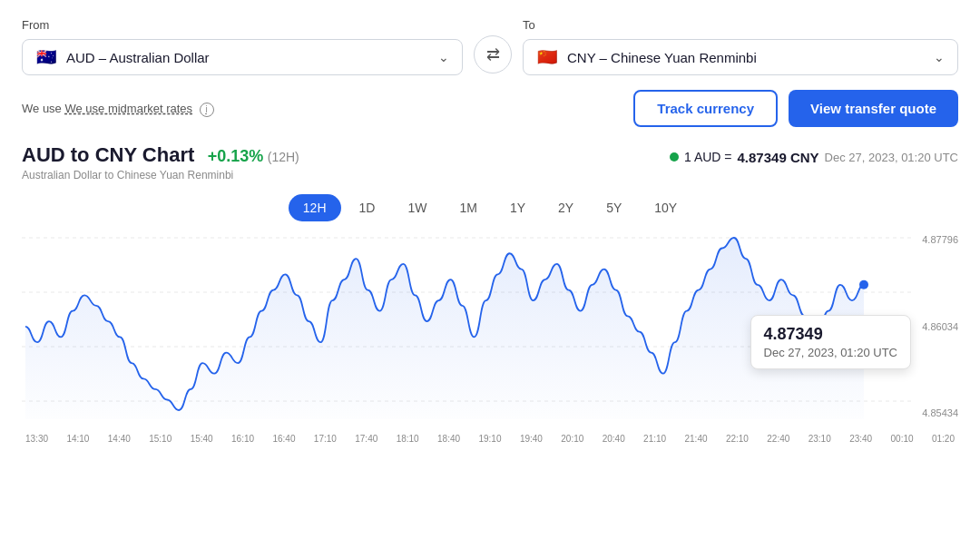 The width and height of the screenshot is (980, 549). I want to click on time-filter-1m: 1M, so click(468, 208).